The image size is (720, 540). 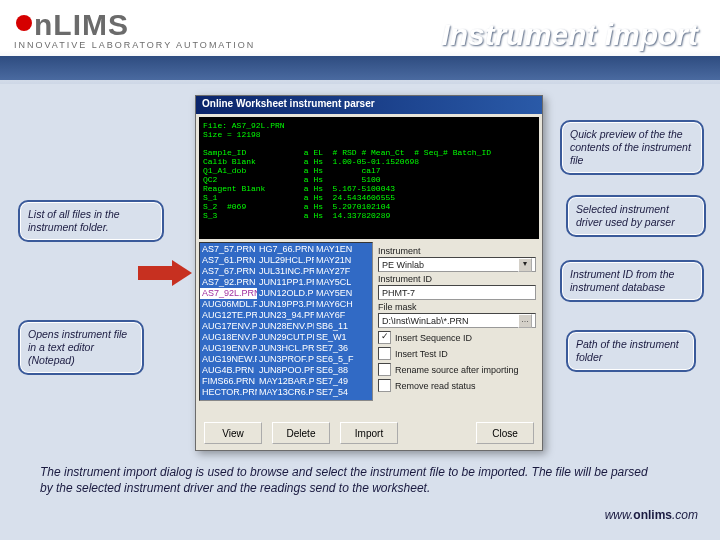 What do you see at coordinates (457, 320) in the screenshot?
I see `file-mask-field: D:\Inst\WinLab\*.PRN…` at bounding box center [457, 320].